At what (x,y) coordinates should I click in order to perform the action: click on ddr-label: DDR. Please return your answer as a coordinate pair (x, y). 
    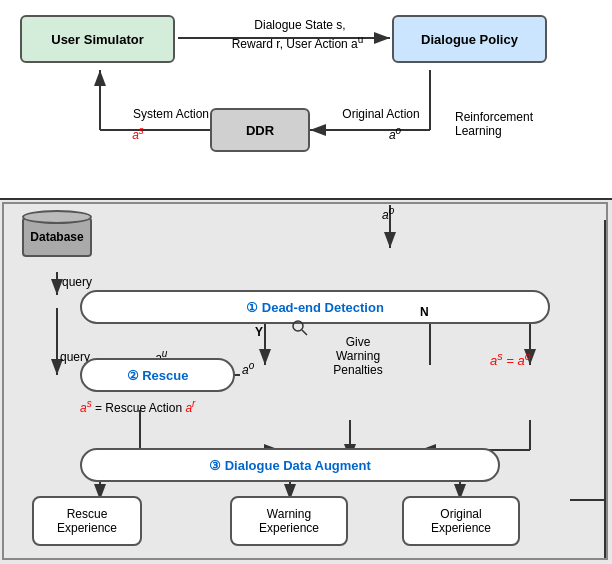
    Looking at the image, I should click on (260, 130).